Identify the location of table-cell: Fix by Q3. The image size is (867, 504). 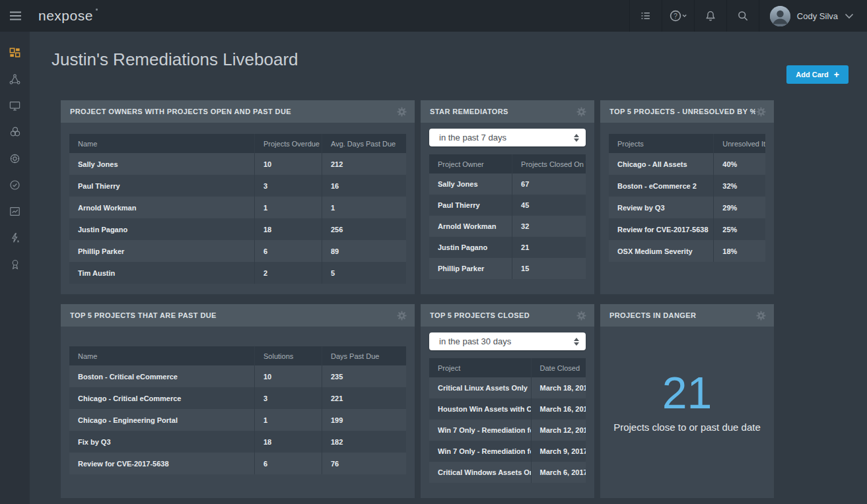
(162, 442).